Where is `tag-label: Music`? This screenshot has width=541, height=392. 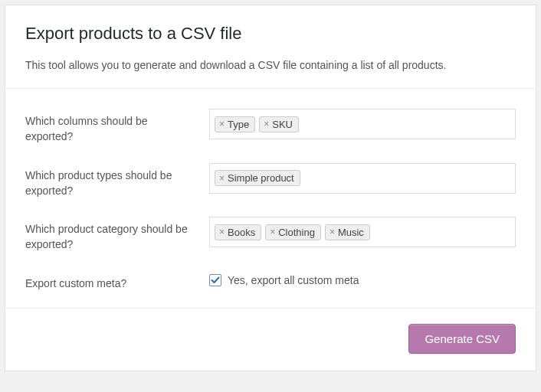
tag-label: Music is located at coordinates (351, 233).